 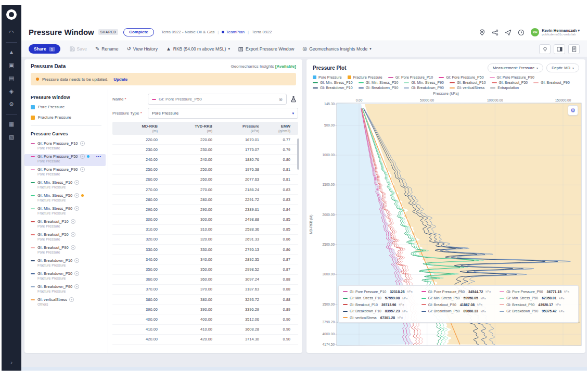 What do you see at coordinates (262, 32) in the screenshot?
I see `breadcrumb-item: Terra 0922` at bounding box center [262, 32].